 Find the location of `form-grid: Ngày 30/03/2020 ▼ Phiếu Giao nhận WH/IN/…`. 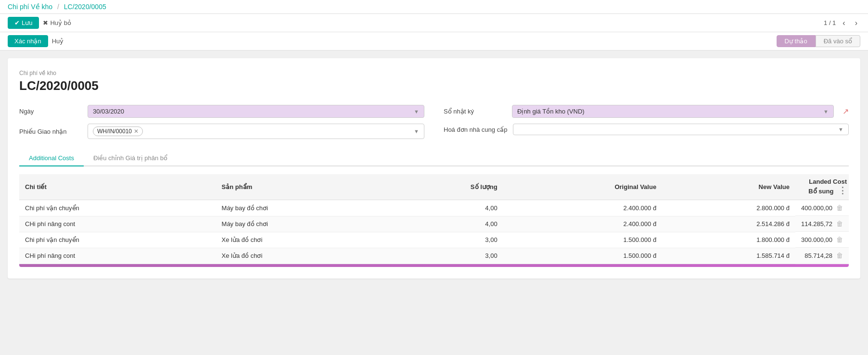

form-grid: Ngày 30/03/2020 ▼ Phiếu Giao nhận WH/IN/… is located at coordinates (434, 122).